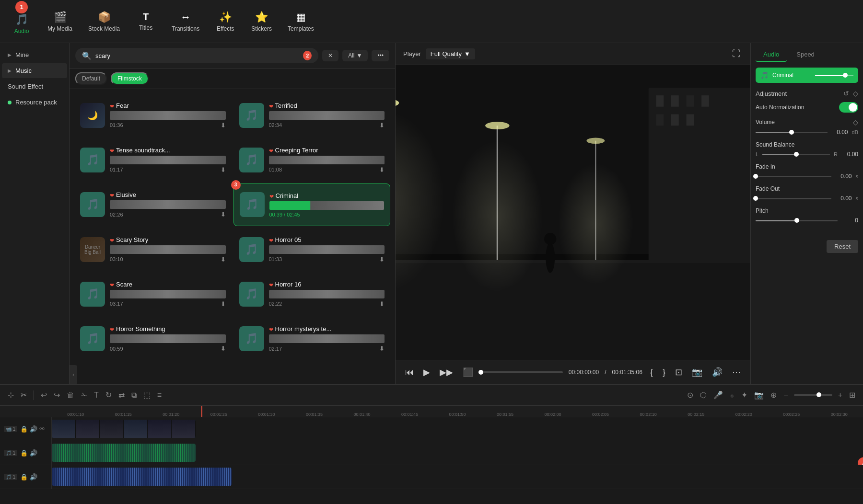  Describe the element at coordinates (312, 294) in the screenshot. I see `audio-card-horror16: 🎵 ❤ Horror 16 02:22 ⬇` at that location.